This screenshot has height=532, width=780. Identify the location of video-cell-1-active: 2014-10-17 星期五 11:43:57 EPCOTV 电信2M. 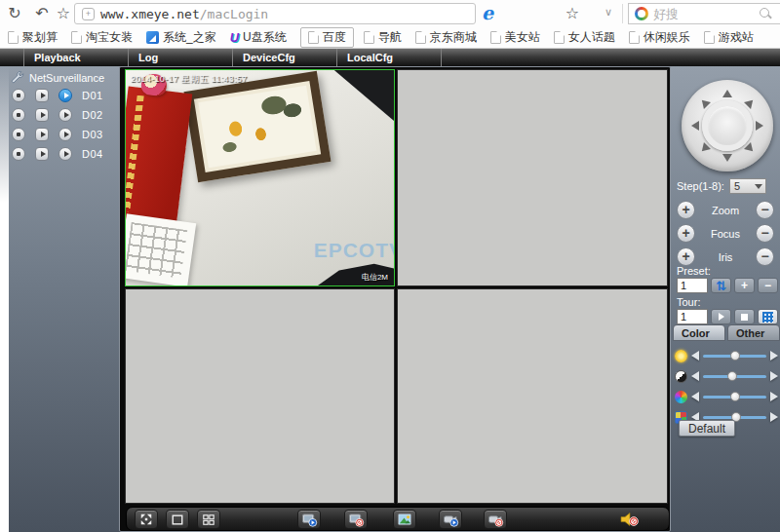
(259, 177).